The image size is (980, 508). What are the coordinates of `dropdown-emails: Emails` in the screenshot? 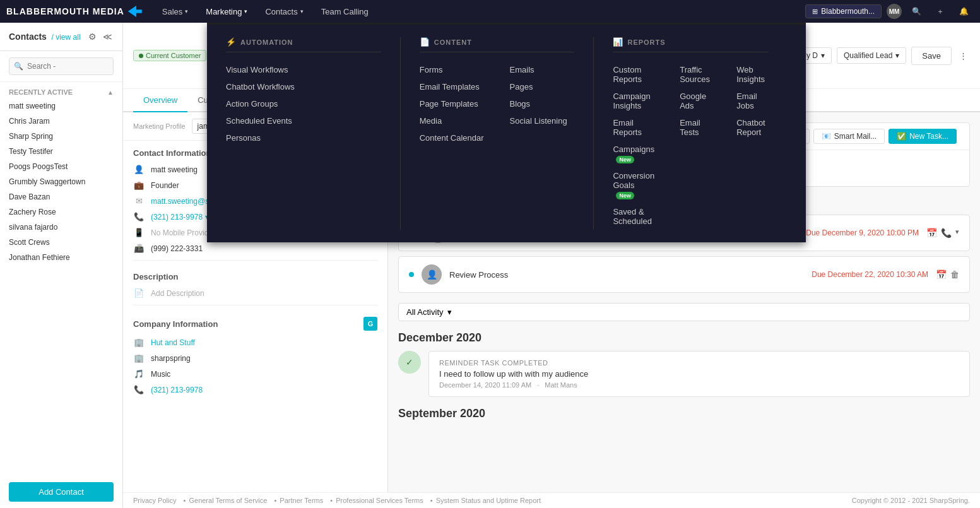 It's located at (543, 69).